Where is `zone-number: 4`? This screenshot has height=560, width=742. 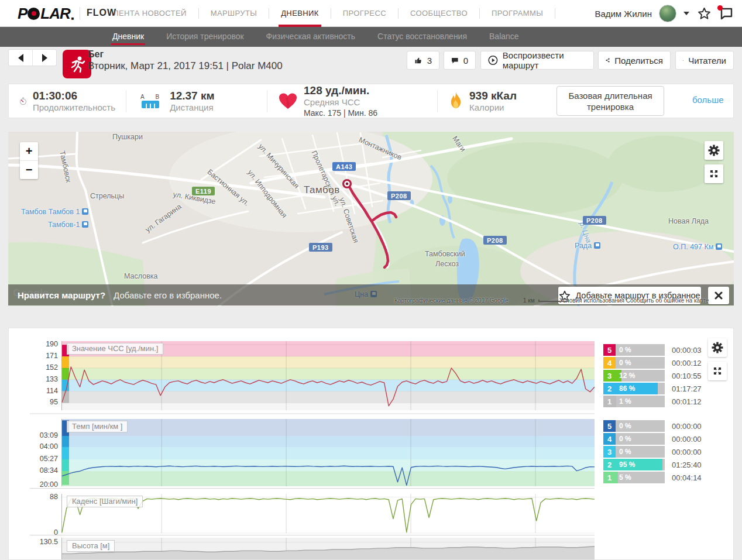
zone-number: 4 is located at coordinates (610, 363).